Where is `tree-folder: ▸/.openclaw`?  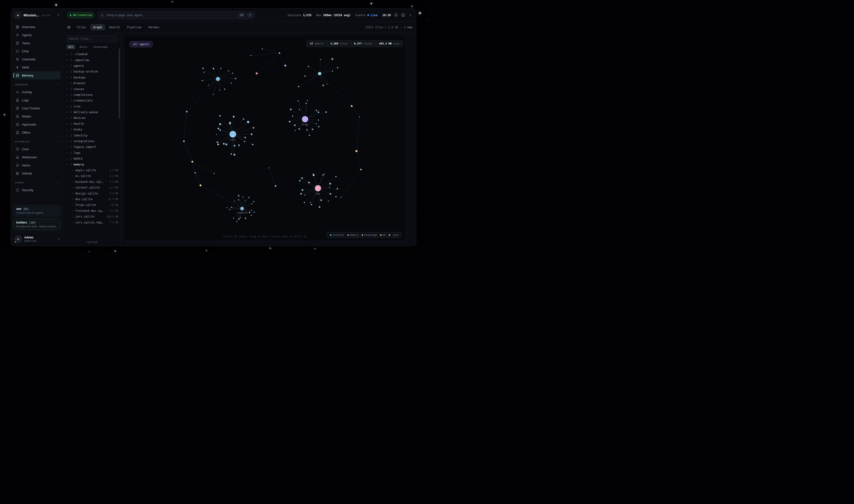
tree-folder: ▸/.openclaw is located at coordinates (92, 60).